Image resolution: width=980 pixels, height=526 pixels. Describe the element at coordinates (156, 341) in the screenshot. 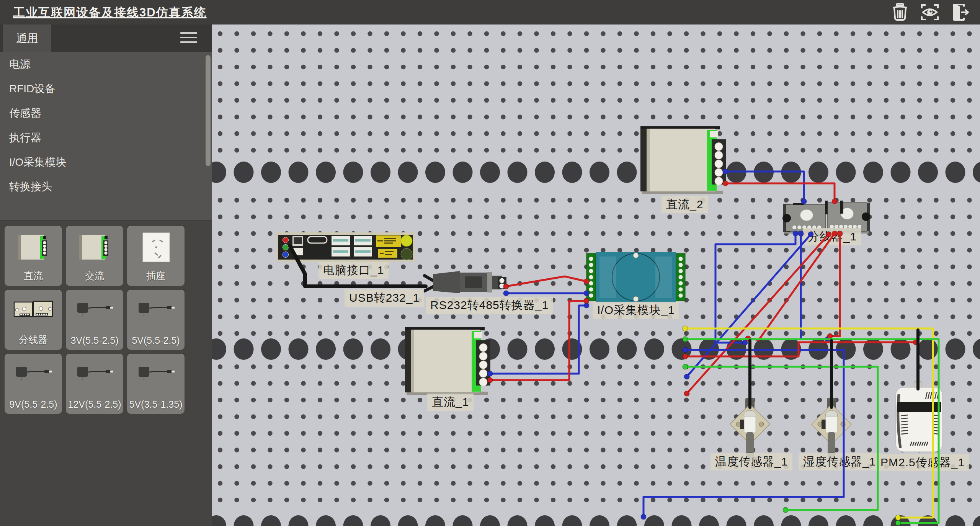

I see `tile-label: 5V(5.5-2.5)` at that location.